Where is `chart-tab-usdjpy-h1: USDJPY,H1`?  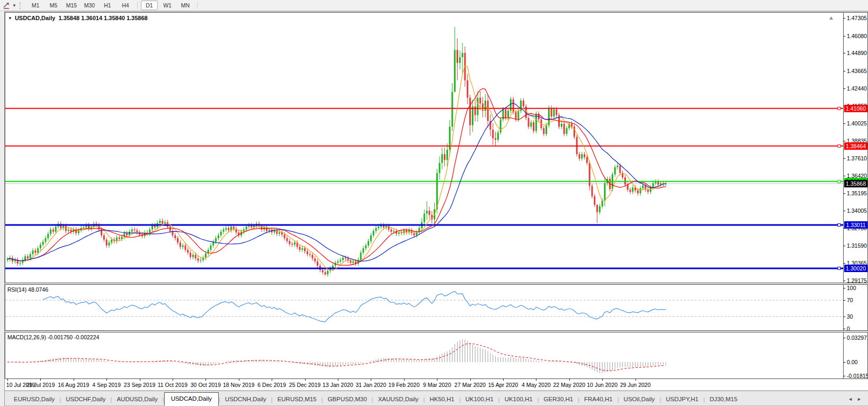
chart-tab-usdjpy-h1: USDJPY,H1 is located at coordinates (682, 399).